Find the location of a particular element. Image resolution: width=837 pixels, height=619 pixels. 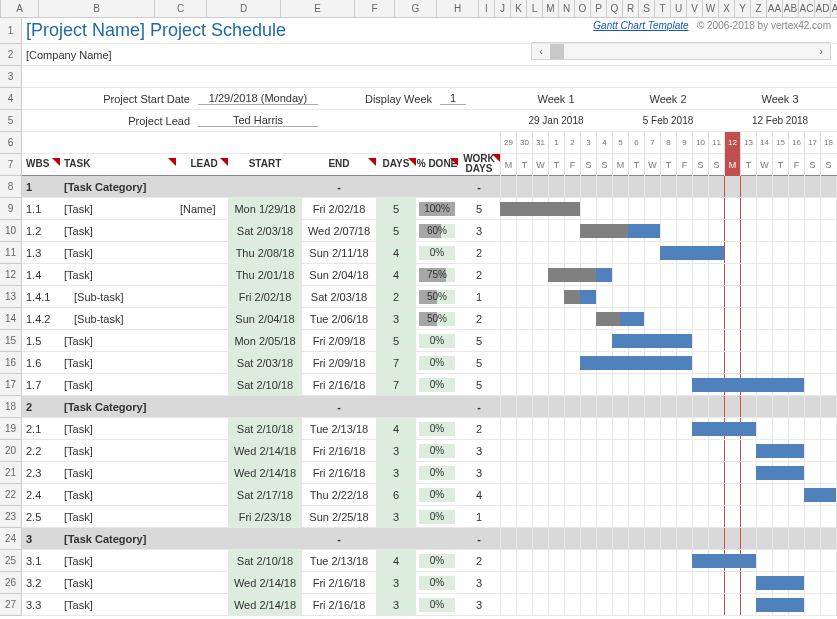

cell-days: 7 is located at coordinates (396, 384).